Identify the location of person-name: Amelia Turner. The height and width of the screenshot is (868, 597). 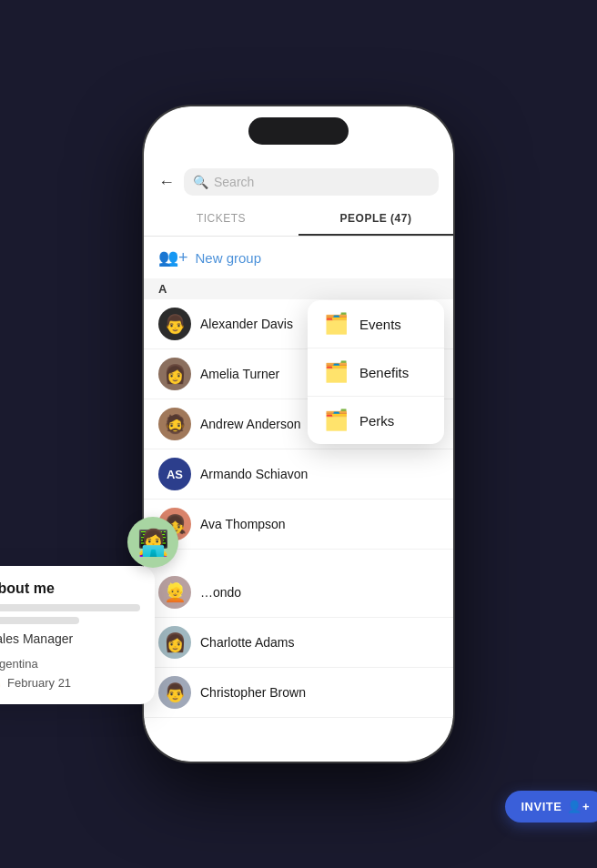
(240, 374).